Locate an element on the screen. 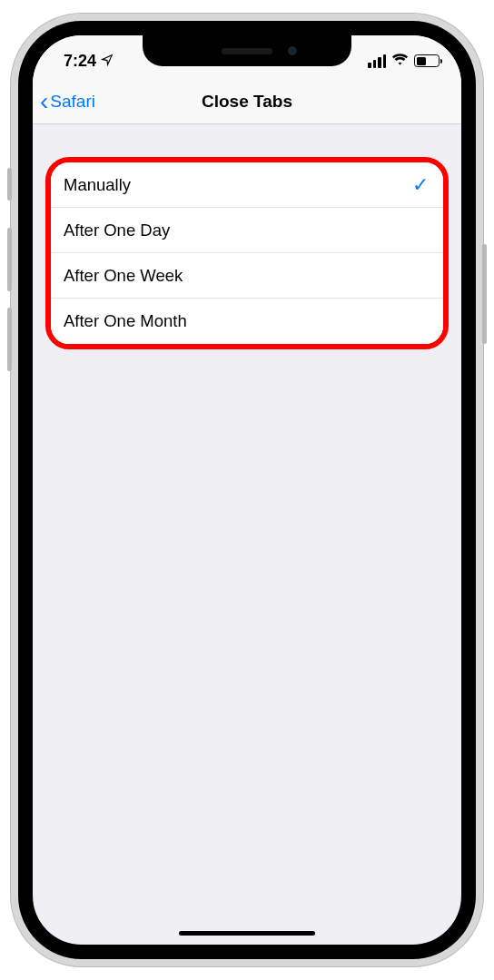  volume-down-button is located at coordinates (9, 339).